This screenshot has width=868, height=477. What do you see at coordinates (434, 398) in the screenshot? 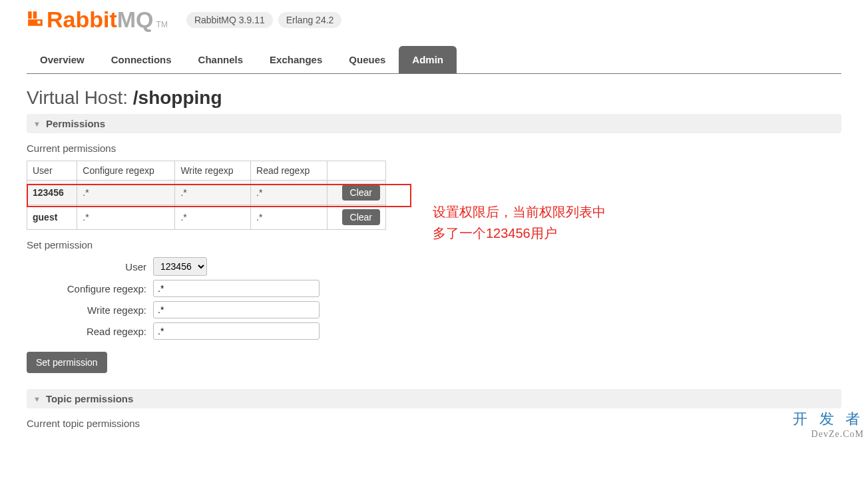
I see `topic-permissions-section-header: ▼ Topic permissions` at bounding box center [434, 398].